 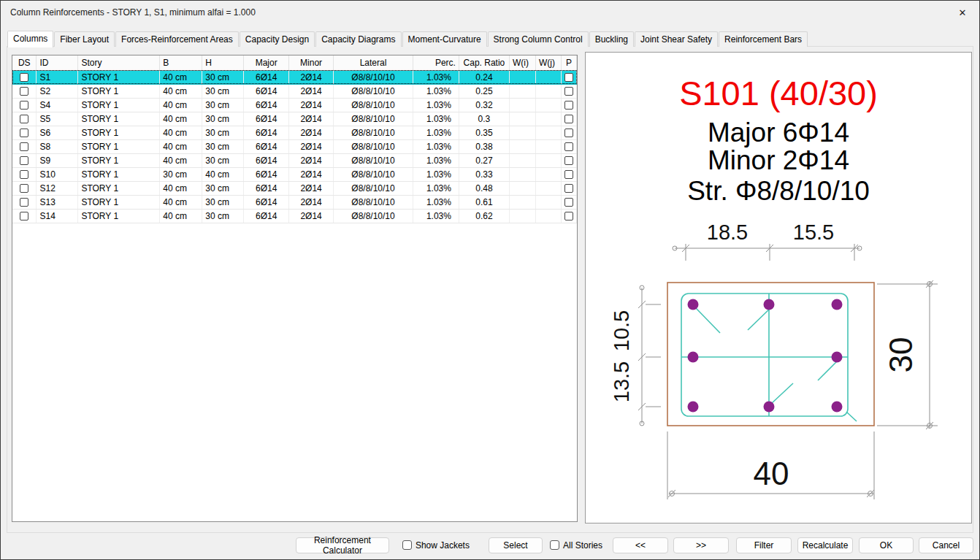 I want to click on previous-button: <<, so click(x=640, y=545).